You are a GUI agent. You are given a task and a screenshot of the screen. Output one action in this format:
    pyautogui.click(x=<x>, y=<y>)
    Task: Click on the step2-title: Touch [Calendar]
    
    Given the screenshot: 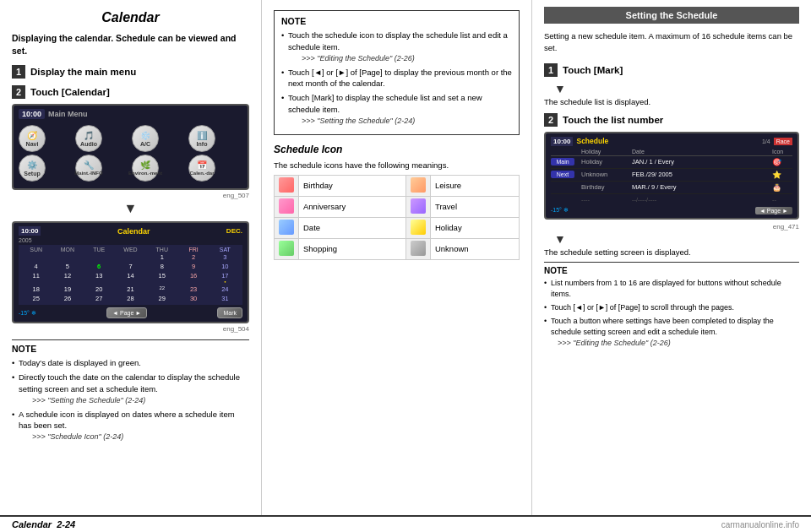 What is the action you would take?
    pyautogui.click(x=70, y=92)
    